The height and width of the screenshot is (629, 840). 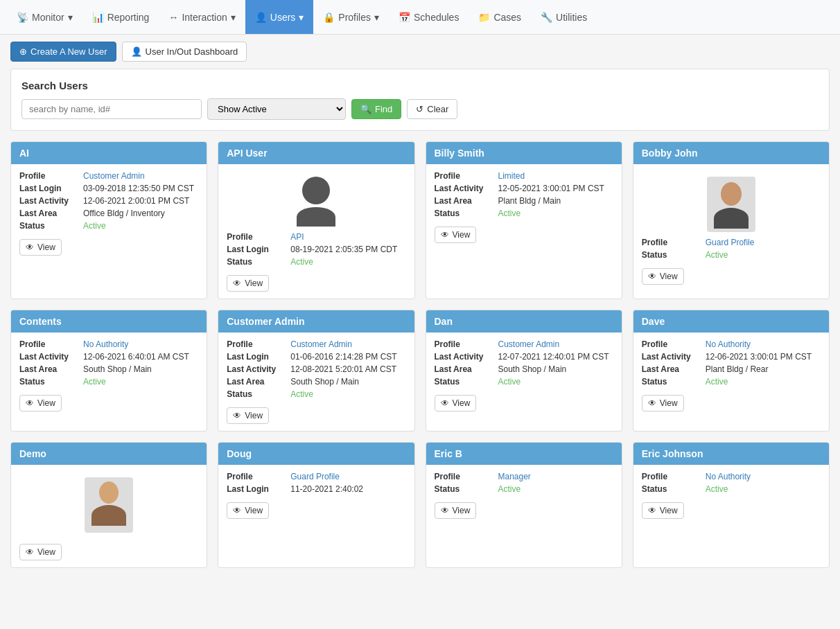 I want to click on nav-profiles-label: Profiles, so click(x=355, y=17).